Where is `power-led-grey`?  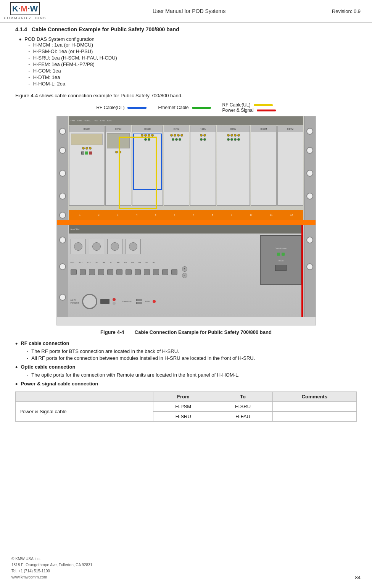
power-led-grey is located at coordinates (114, 303).